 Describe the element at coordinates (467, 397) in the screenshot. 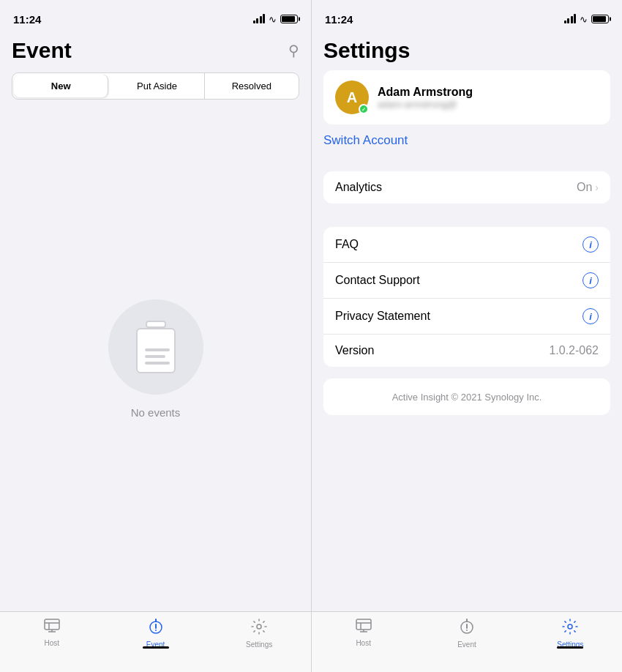

I see `footer-text: Active Insight © 2021 Synology Inc.` at that location.